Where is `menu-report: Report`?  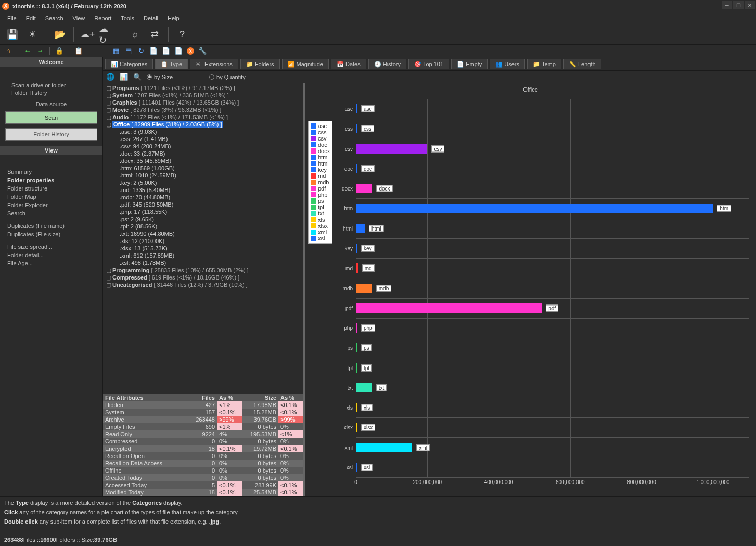
menu-report: Report is located at coordinates (103, 18).